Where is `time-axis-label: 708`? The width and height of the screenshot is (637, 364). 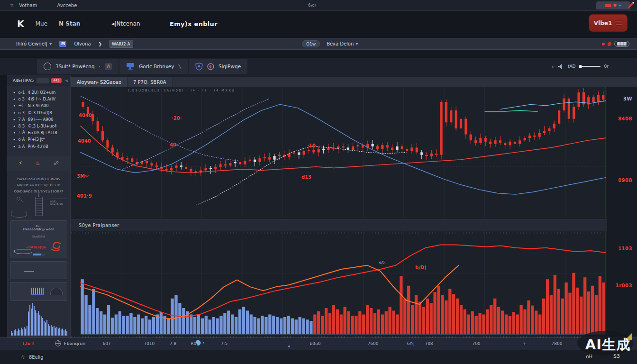 time-axis-label: 708 is located at coordinates (428, 344).